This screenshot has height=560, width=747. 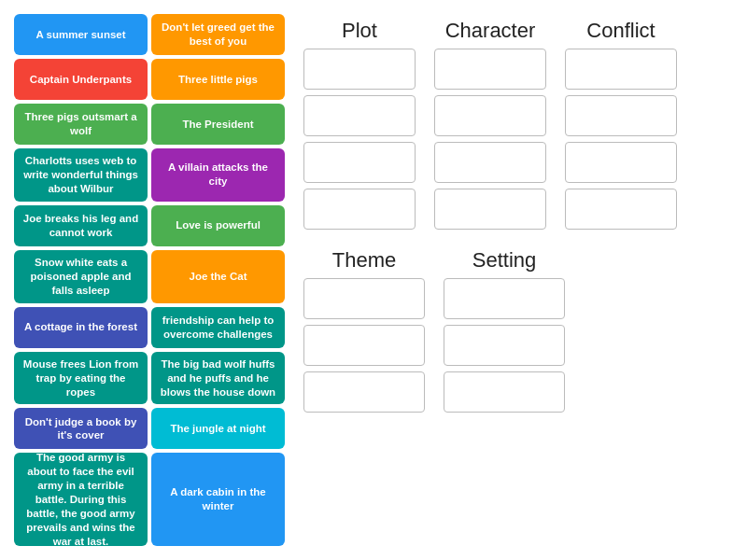 I want to click on plot-header: Plot, so click(x=359, y=31).